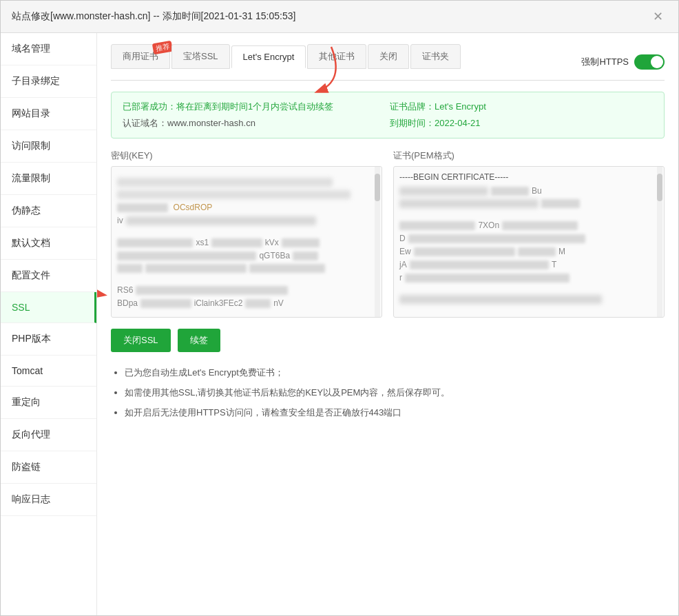 The image size is (679, 616). What do you see at coordinates (199, 340) in the screenshot?
I see `renew-button: 续签` at bounding box center [199, 340].